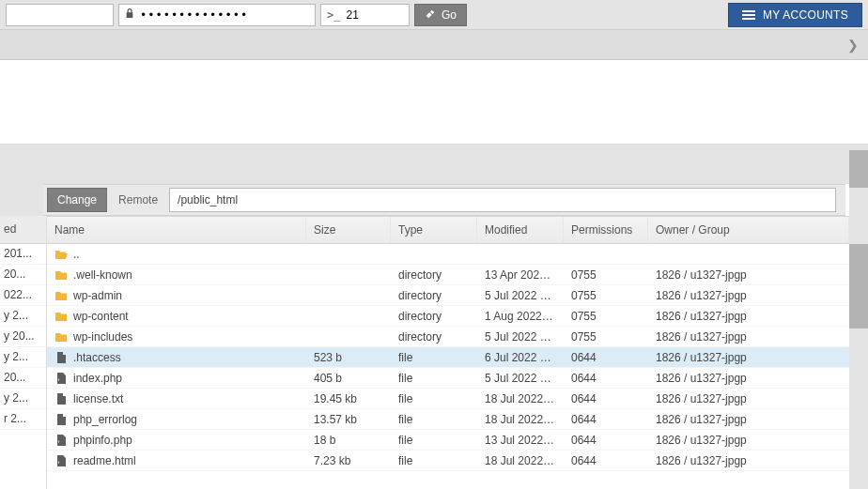  Describe the element at coordinates (177, 230) in the screenshot. I see `col-name: Name` at that location.